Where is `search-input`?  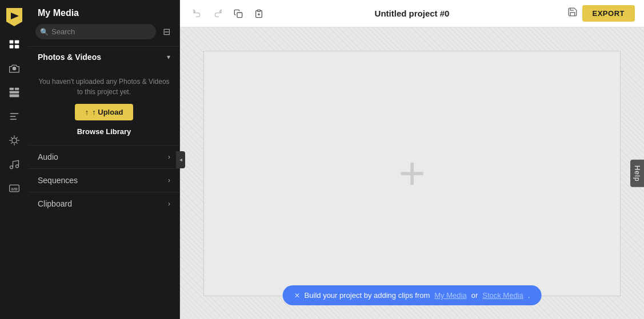 search-input is located at coordinates (96, 32).